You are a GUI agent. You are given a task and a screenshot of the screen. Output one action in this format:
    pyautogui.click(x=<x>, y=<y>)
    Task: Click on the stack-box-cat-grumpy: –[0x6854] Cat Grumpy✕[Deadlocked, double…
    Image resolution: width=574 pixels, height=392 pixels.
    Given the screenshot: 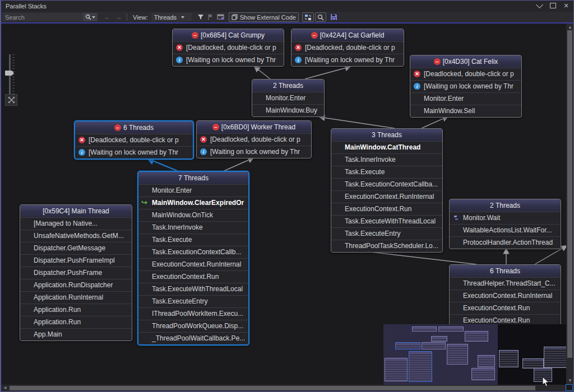 What is the action you would take?
    pyautogui.click(x=228, y=48)
    